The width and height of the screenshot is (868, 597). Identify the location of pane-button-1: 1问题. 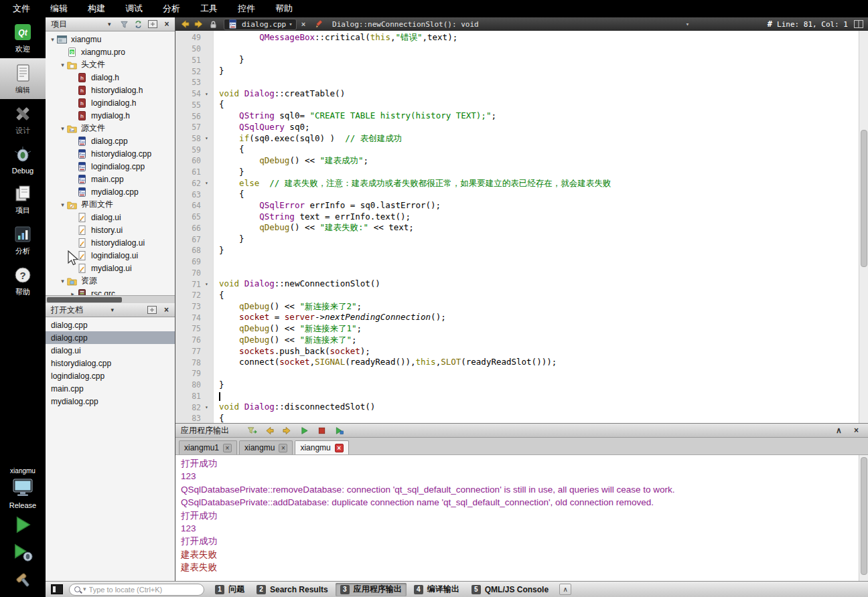
(230, 590).